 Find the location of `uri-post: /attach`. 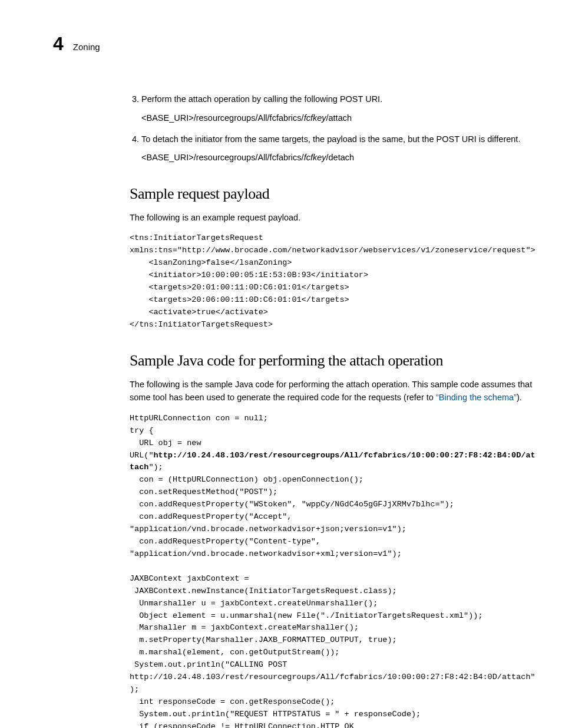

uri-post: /attach is located at coordinates (339, 118).